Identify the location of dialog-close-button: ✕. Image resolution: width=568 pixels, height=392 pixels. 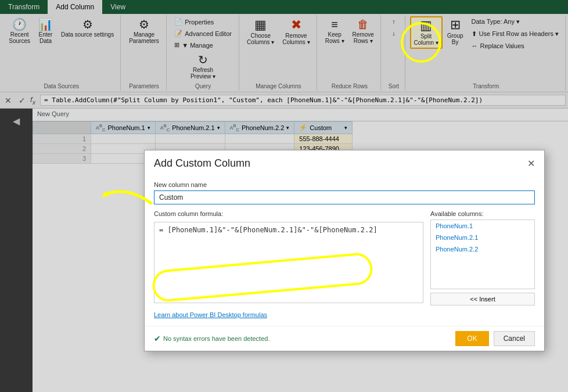
(531, 164).